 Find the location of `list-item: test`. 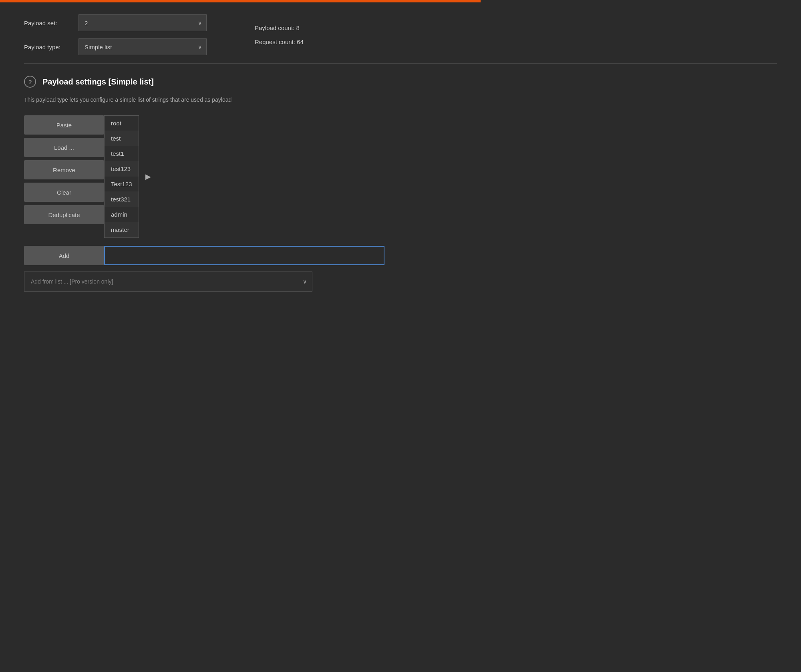

list-item: test is located at coordinates (122, 139).